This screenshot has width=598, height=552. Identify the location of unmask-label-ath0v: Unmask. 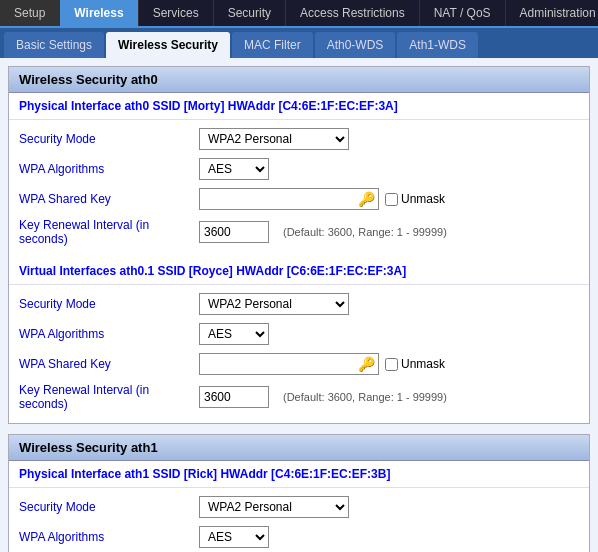
(415, 364).